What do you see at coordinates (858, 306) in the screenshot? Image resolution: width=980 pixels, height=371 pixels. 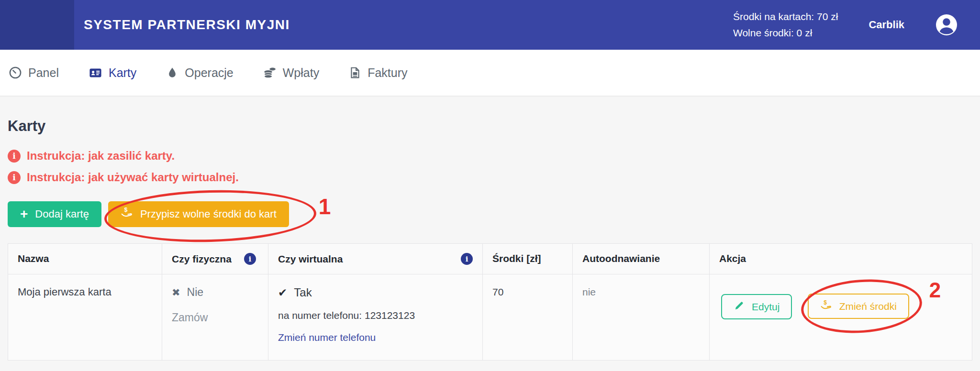 I see `change-funds-button: $ Zmień środki` at bounding box center [858, 306].